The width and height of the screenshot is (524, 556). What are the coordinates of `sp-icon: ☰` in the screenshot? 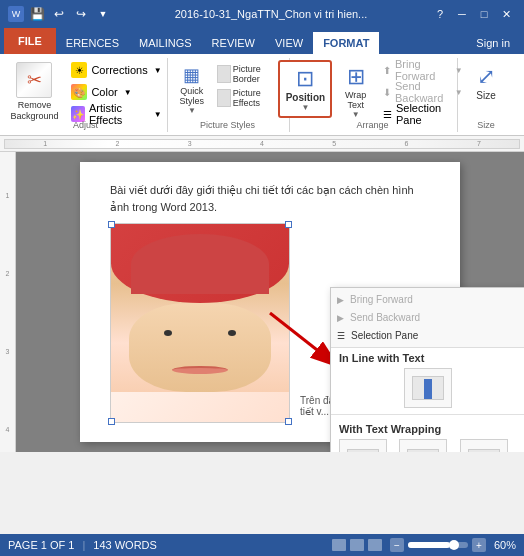 It's located at (341, 336).